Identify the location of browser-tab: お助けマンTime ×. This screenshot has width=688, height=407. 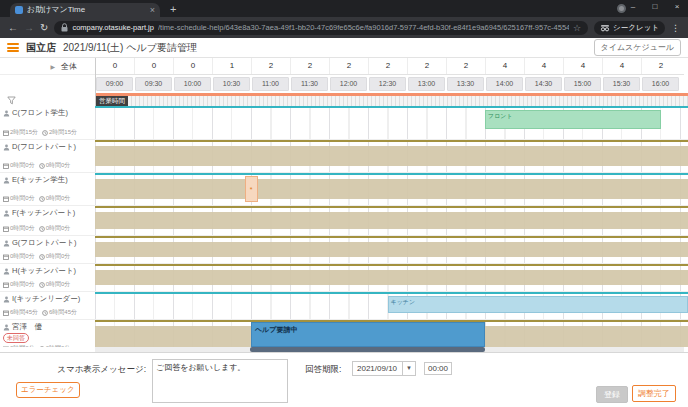
(85, 10).